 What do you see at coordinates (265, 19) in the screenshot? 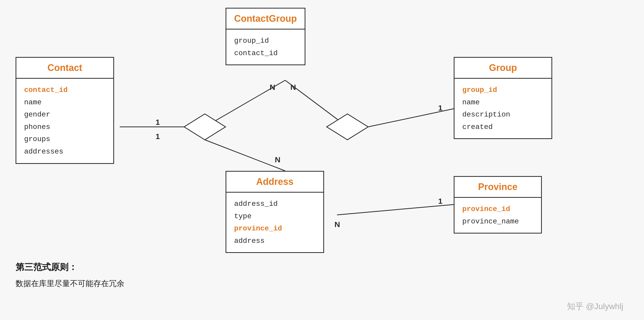
I see `entity-contactgroup-header: ContactGroup` at bounding box center [265, 19].